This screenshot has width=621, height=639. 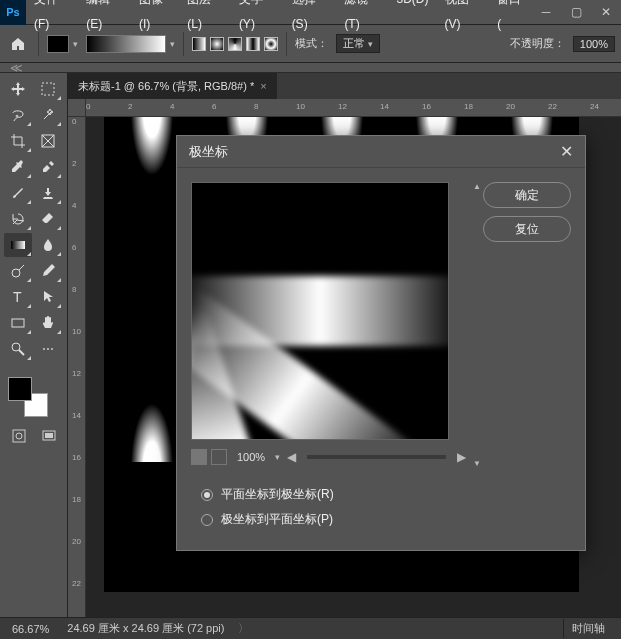 I want to click on radial-gradient-icon, so click(x=217, y=44).